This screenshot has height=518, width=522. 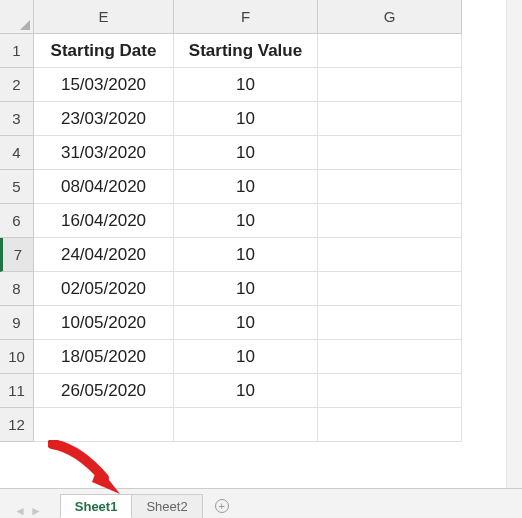 What do you see at coordinates (104, 85) in the screenshot?
I see `cell-e2: 15/03/2020` at bounding box center [104, 85].